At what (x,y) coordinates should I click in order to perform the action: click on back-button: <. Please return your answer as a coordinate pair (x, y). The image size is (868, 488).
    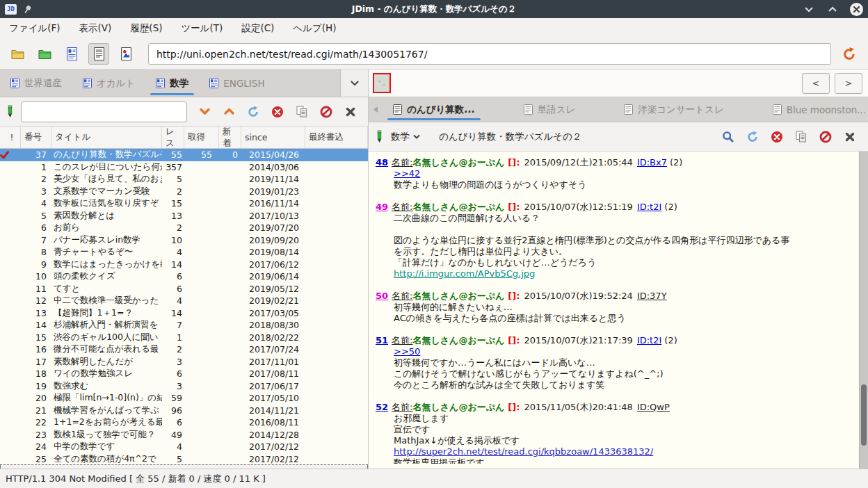
    Looking at the image, I should click on (816, 83).